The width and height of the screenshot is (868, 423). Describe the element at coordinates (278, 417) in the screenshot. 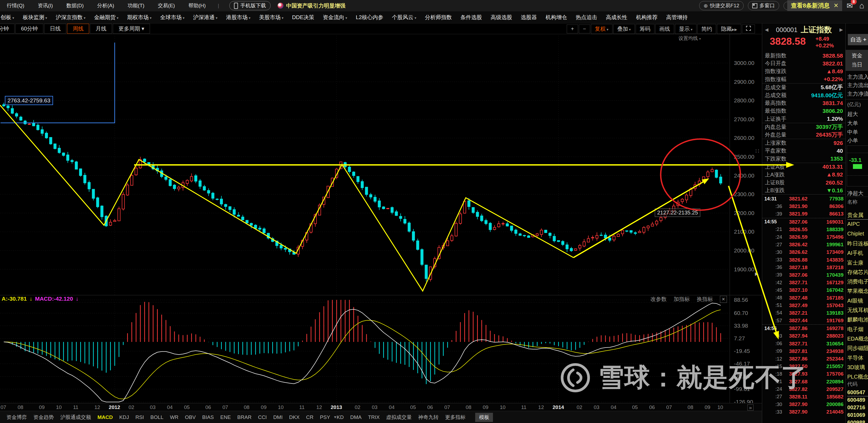

I see `tab-DMI: DMI` at that location.